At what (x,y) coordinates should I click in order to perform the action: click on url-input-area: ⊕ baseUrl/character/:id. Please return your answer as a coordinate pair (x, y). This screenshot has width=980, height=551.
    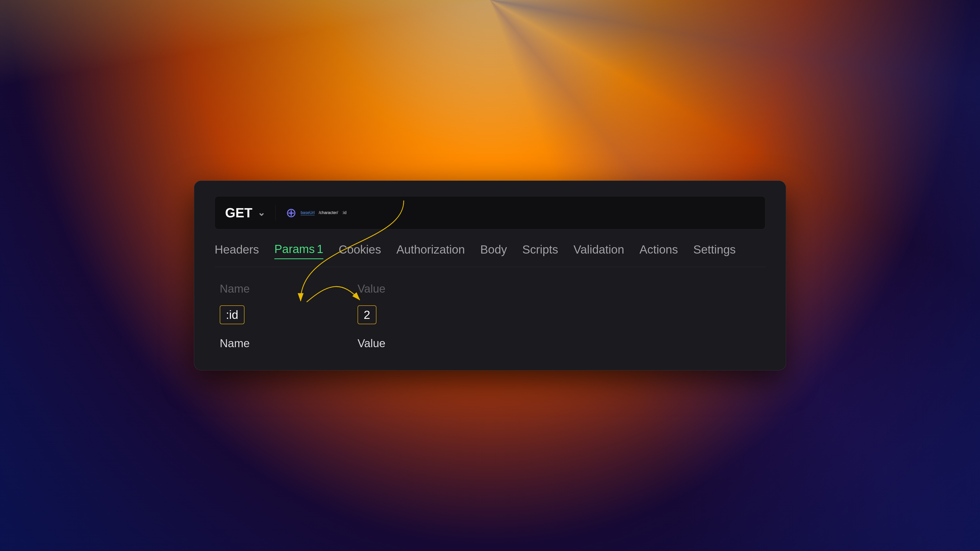
    Looking at the image, I should click on (515, 213).